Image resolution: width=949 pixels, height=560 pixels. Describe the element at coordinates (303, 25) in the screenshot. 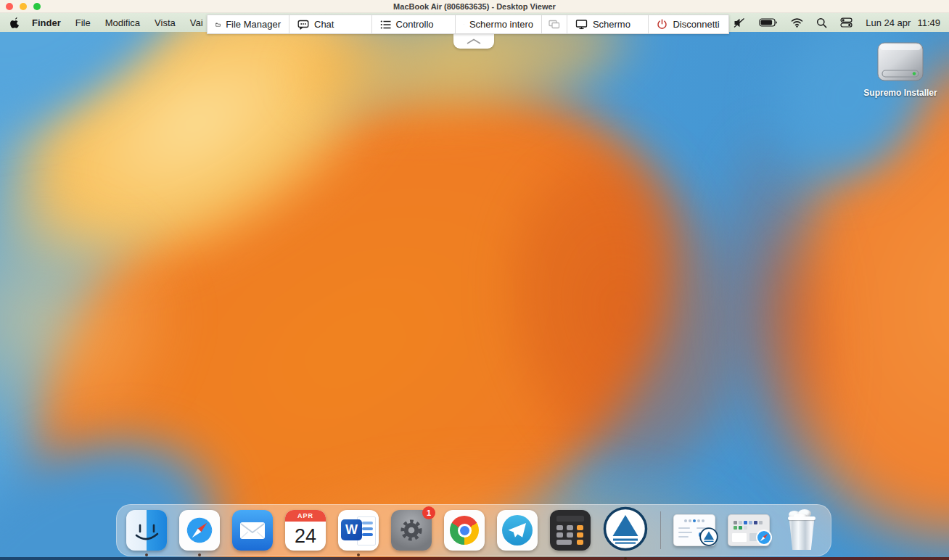

I see `chat-bubble-icon` at that location.